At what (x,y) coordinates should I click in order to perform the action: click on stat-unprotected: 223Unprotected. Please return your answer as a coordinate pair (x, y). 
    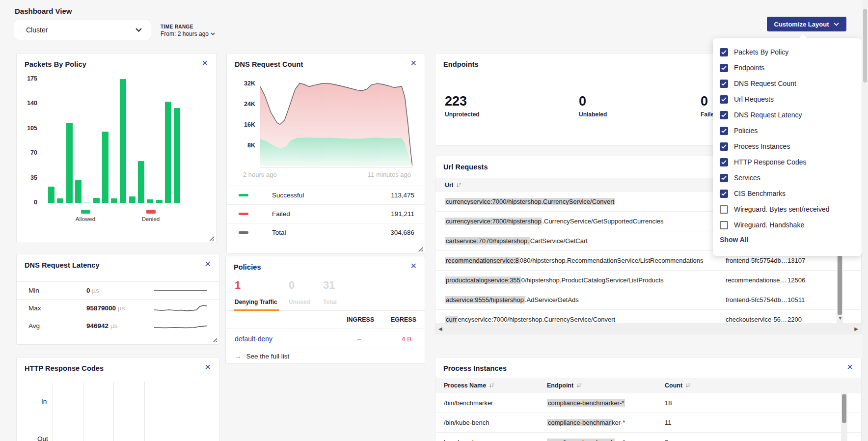
    Looking at the image, I should click on (462, 106).